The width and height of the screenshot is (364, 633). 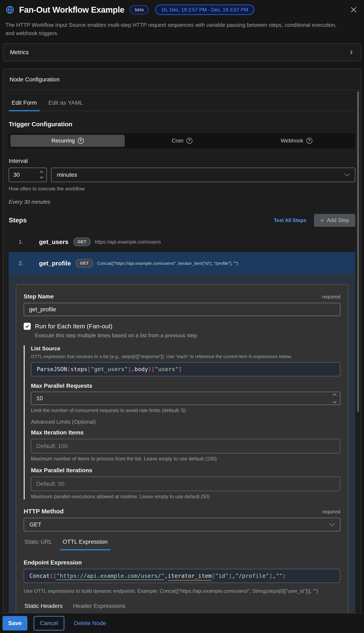 I want to click on fan-out-checkbox, so click(x=27, y=326).